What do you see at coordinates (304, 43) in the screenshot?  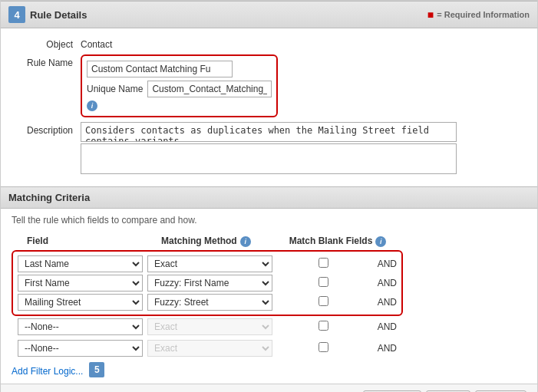 I see `object-value: Contact` at bounding box center [304, 43].